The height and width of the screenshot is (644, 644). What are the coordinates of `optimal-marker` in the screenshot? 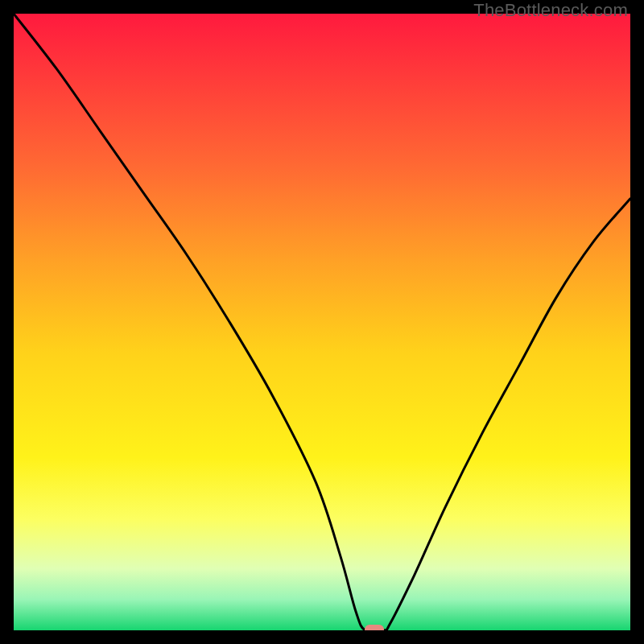 It's located at (374, 628).